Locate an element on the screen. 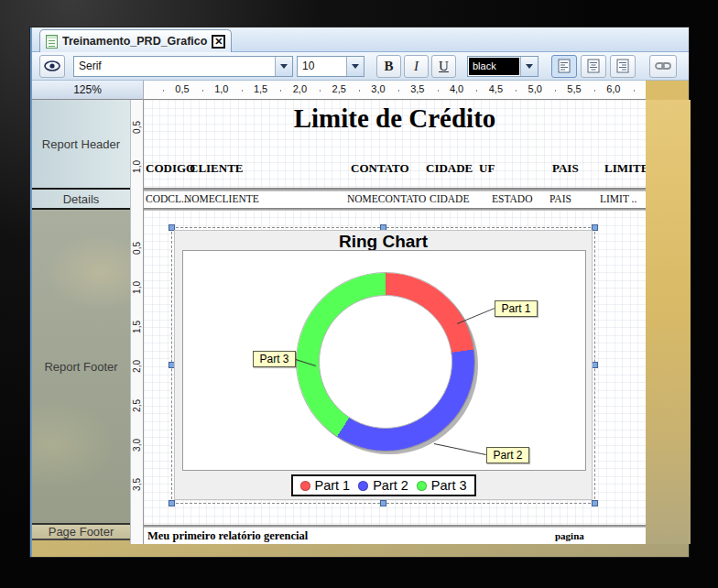 This screenshot has height=588, width=718. v-ruler: 0,51,00,51,01,52,02,53,03,5 is located at coordinates (137, 322).